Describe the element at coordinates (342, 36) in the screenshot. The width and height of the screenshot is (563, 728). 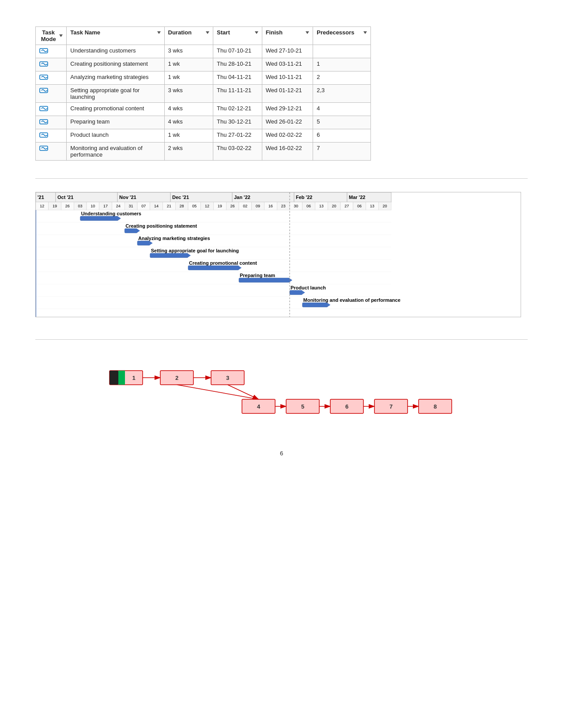
I see `th-predecessors: Predecessors` at that location.